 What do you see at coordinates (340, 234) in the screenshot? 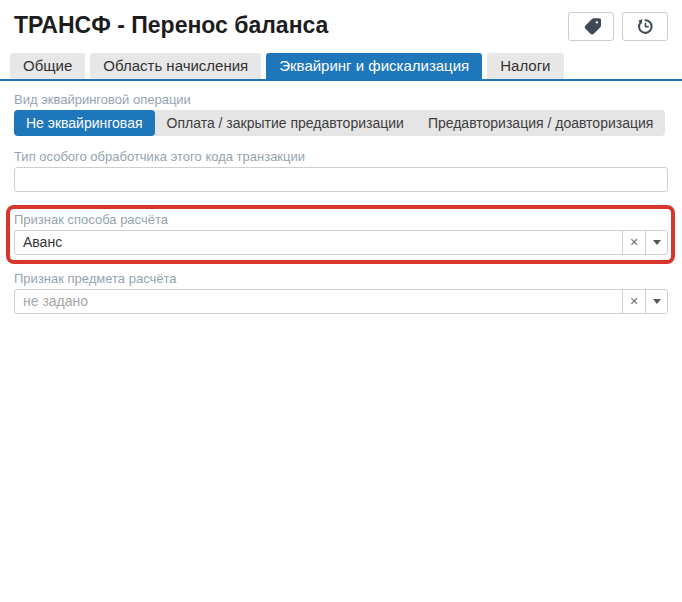
I see `red-highlight-annotation: Признак способа расчёта Аванс ✕` at bounding box center [340, 234].